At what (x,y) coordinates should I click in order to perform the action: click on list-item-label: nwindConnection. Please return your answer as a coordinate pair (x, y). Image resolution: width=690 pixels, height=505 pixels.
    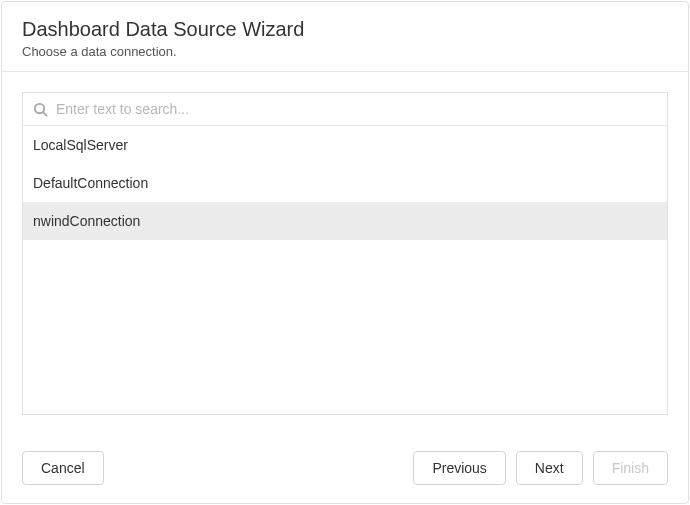
    Looking at the image, I should click on (86, 221).